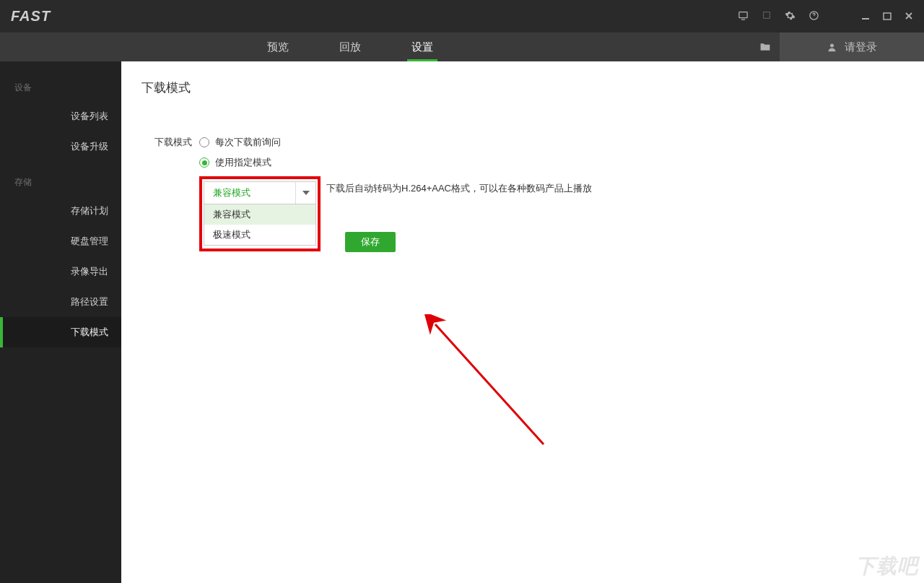  What do you see at coordinates (204, 163) in the screenshot?
I see `radio-icon-checked` at bounding box center [204, 163].